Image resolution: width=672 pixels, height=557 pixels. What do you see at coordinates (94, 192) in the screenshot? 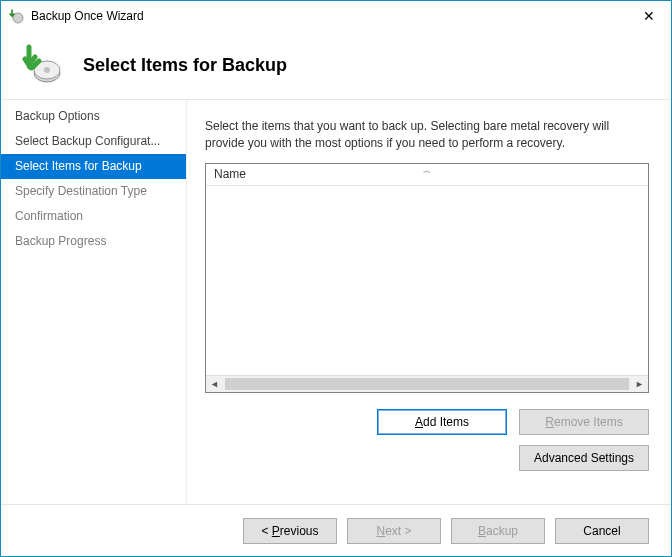
I see `step-destination-type: Specify Destination Type` at bounding box center [94, 192].